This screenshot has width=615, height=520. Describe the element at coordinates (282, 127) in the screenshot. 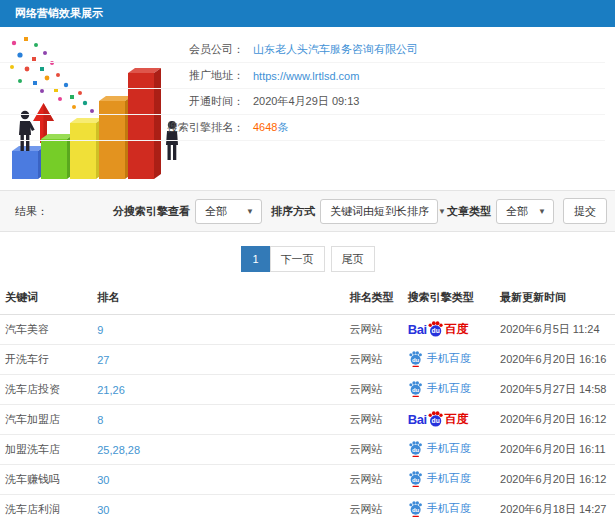

I see `rank-count-unit: 条` at that location.